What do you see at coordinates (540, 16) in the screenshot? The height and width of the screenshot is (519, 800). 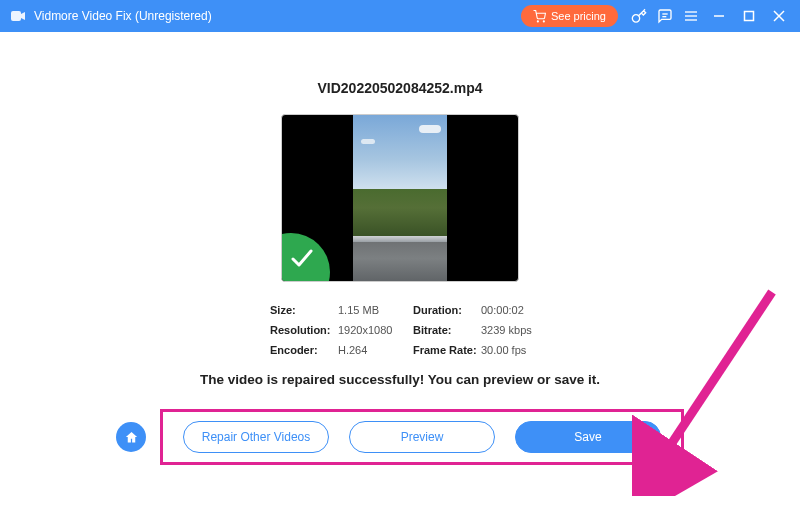 I see `cart-icon` at bounding box center [540, 16].